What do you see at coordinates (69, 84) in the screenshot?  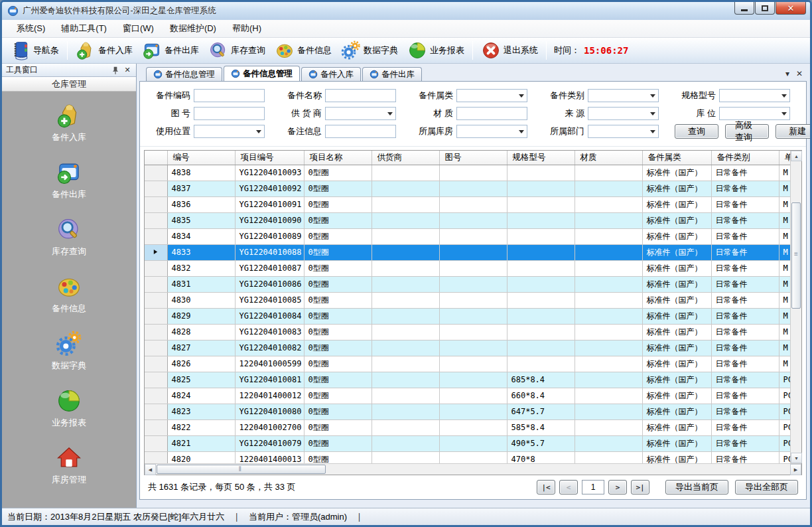 I see `dock-section-header: 仓库管理` at bounding box center [69, 84].